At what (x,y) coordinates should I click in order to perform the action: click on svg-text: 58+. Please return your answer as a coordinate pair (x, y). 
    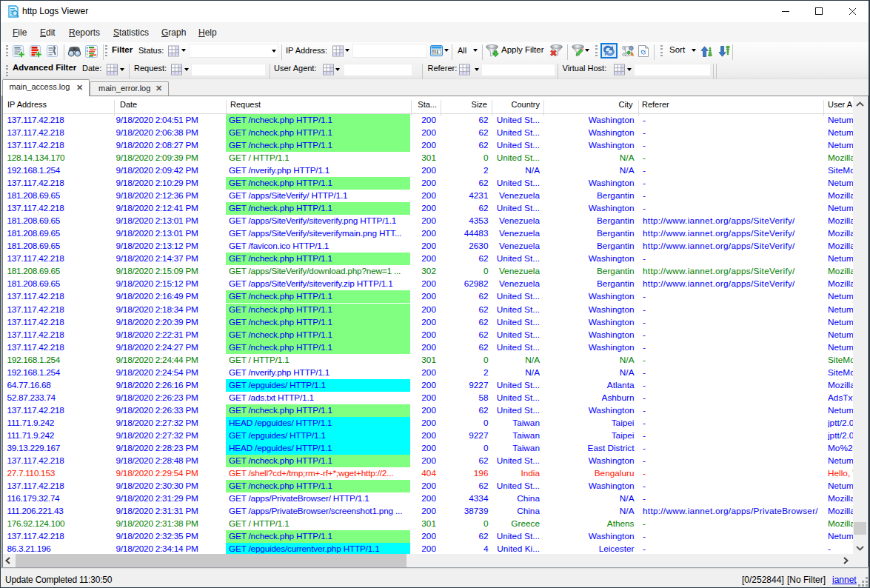
    Looking at the image, I should click on (435, 52).